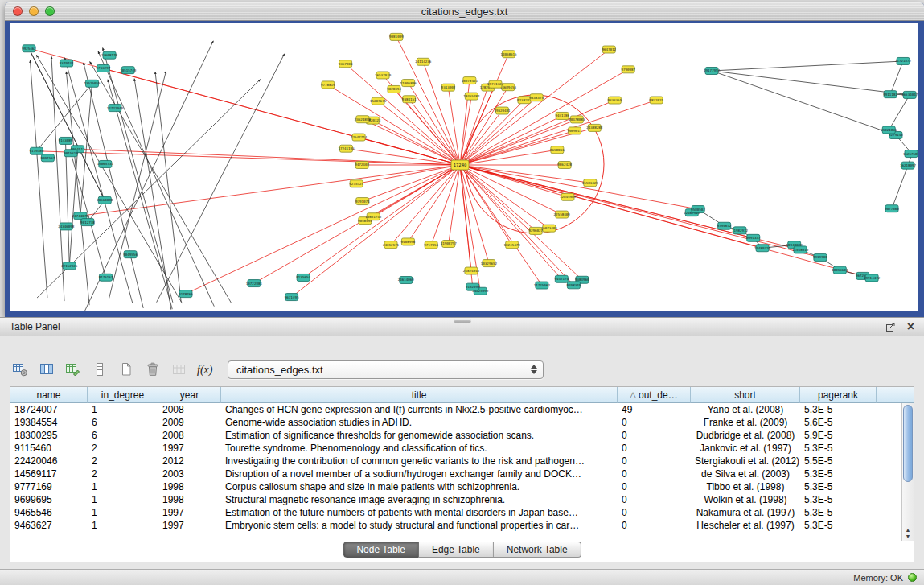 This screenshot has height=585, width=924. Describe the element at coordinates (872, 278) in the screenshot. I see `graph-node: 19914472` at that location.